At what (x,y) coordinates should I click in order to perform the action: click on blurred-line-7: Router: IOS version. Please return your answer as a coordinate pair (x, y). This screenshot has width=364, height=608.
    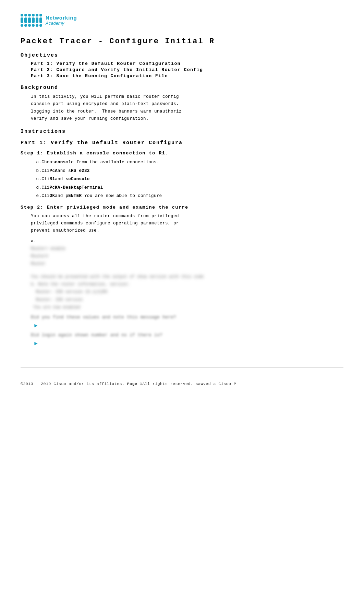
    Looking at the image, I should click on (187, 300).